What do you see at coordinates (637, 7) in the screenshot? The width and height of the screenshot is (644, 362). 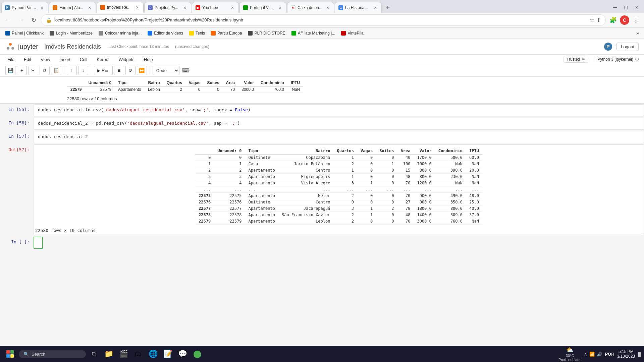 I see `close-window-button: ×` at bounding box center [637, 7].